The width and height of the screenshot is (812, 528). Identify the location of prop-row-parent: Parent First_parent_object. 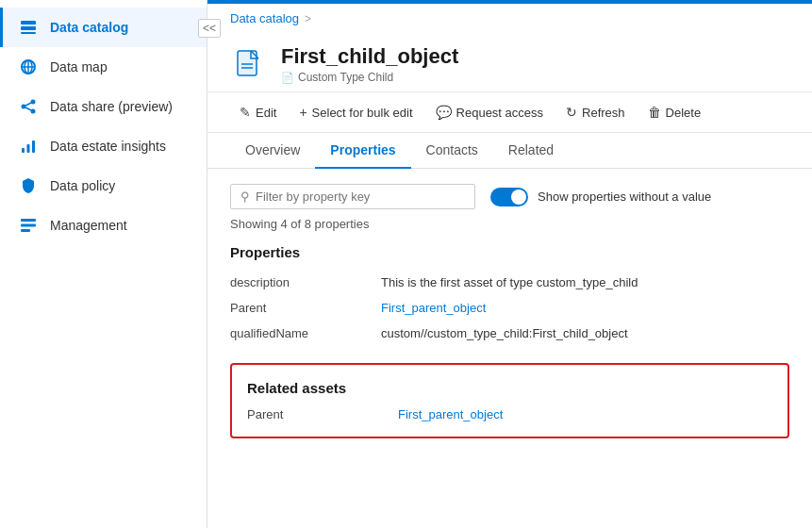
(509, 307).